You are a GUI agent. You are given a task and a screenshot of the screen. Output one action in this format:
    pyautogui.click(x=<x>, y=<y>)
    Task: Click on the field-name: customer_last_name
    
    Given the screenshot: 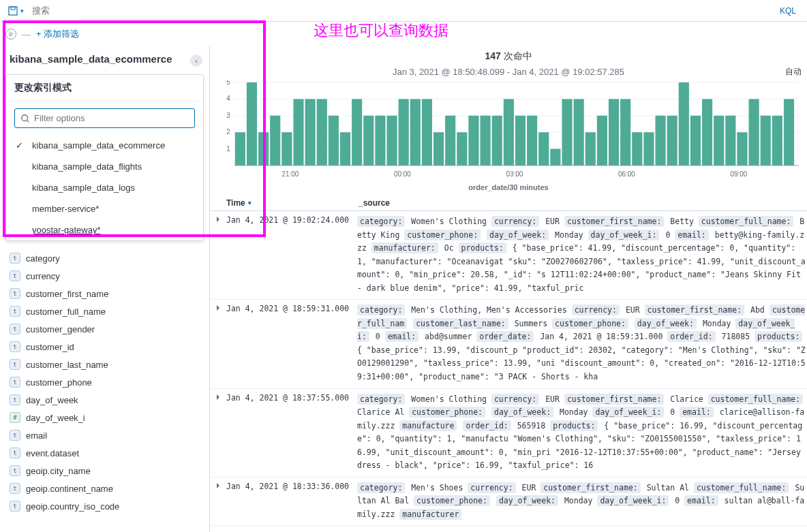 What is the action you would take?
    pyautogui.click(x=67, y=365)
    